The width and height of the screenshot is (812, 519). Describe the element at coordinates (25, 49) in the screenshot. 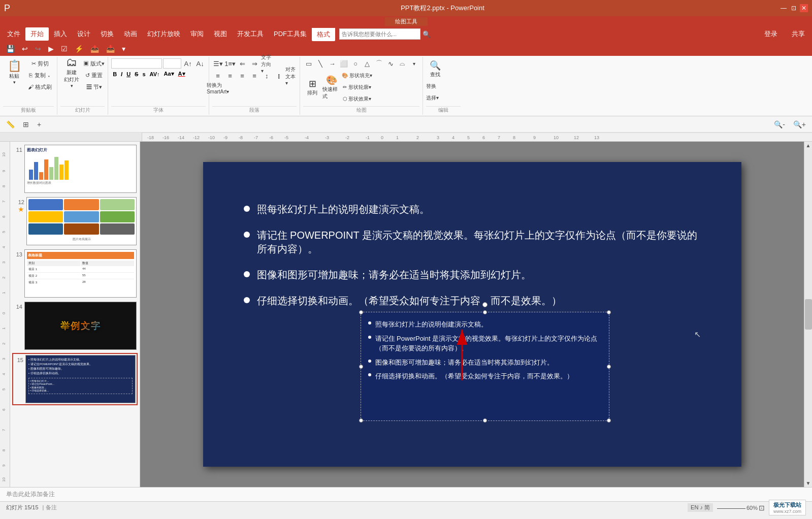

I see `qa-undo: ↩` at that location.